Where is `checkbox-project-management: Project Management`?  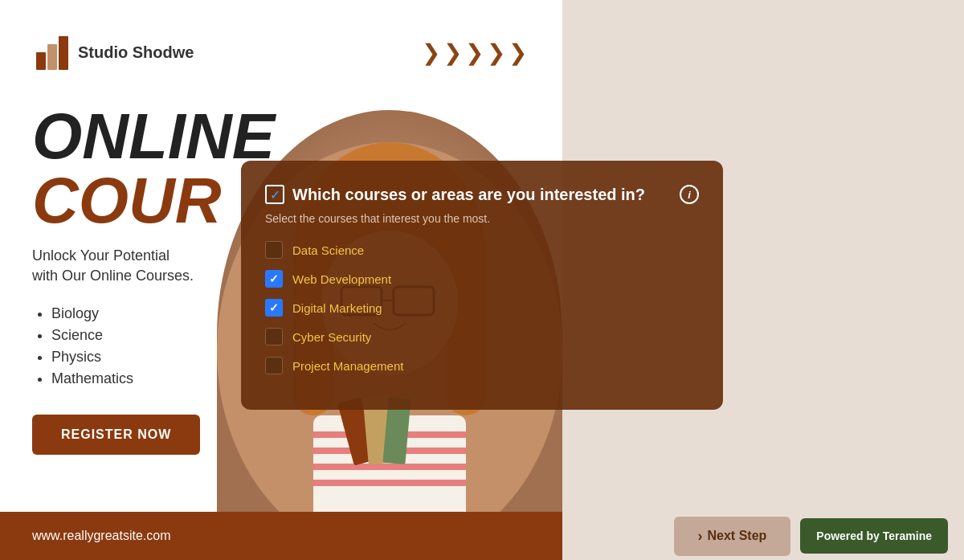 checkbox-project-management: Project Management is located at coordinates (482, 366).